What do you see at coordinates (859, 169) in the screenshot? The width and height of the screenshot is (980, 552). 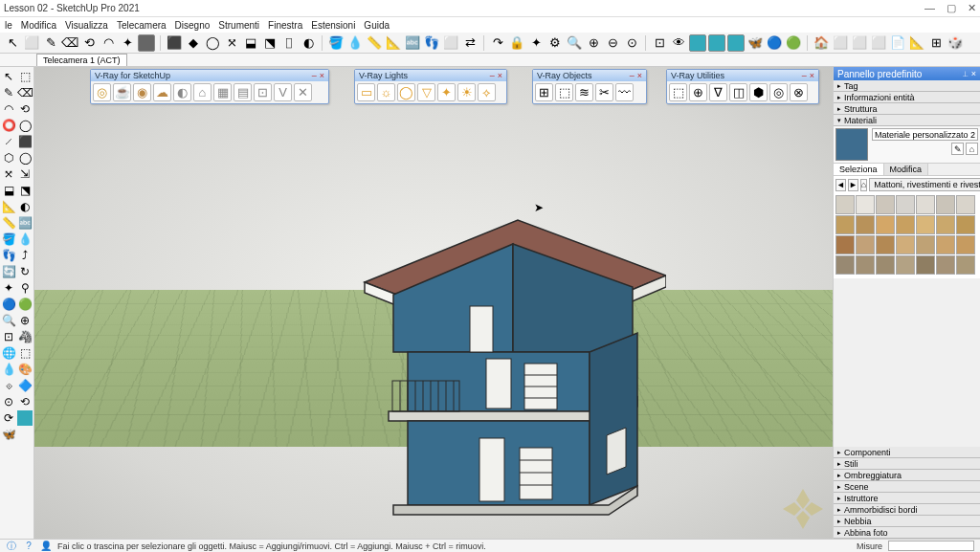 I see `tab-seleziona: Seleziona` at bounding box center [859, 169].